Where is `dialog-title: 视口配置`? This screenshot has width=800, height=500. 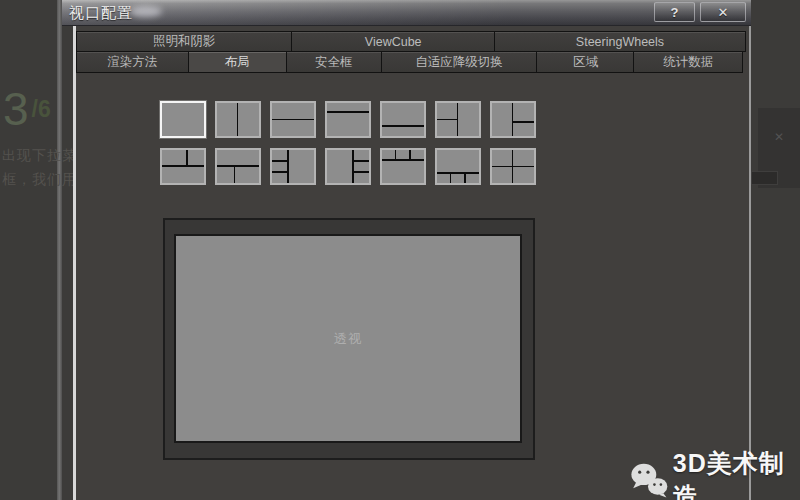 dialog-title: 视口配置 is located at coordinates (101, 14).